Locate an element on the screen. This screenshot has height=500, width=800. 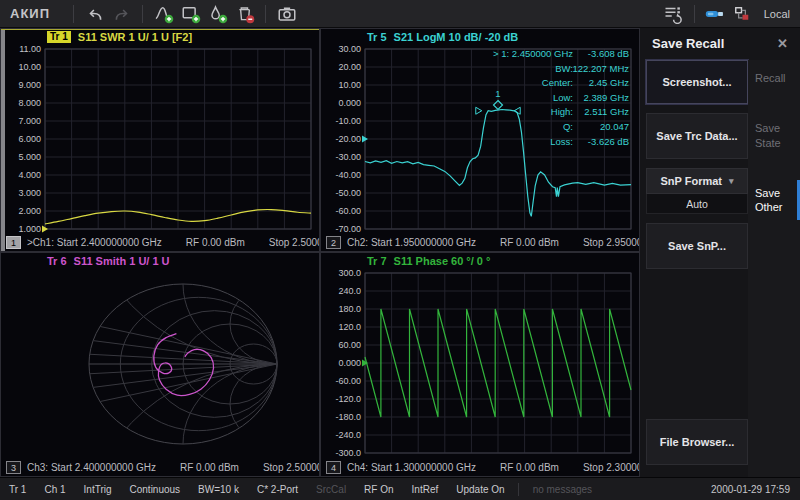
trace-measurement-label: S11 Phase 60 °/ 0 ° is located at coordinates (442, 261).